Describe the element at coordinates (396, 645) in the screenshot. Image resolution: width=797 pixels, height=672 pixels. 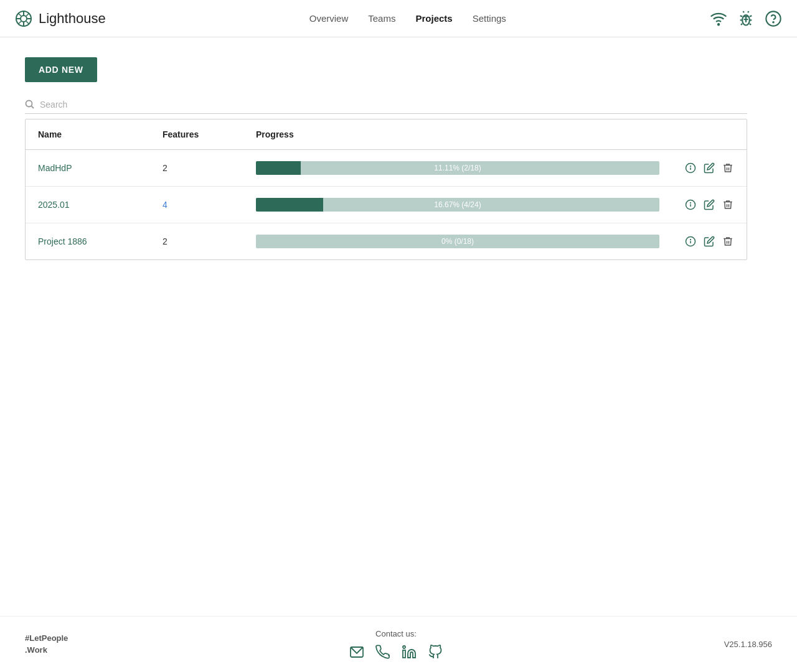
I see `footer-contact: Contact us:` at that location.